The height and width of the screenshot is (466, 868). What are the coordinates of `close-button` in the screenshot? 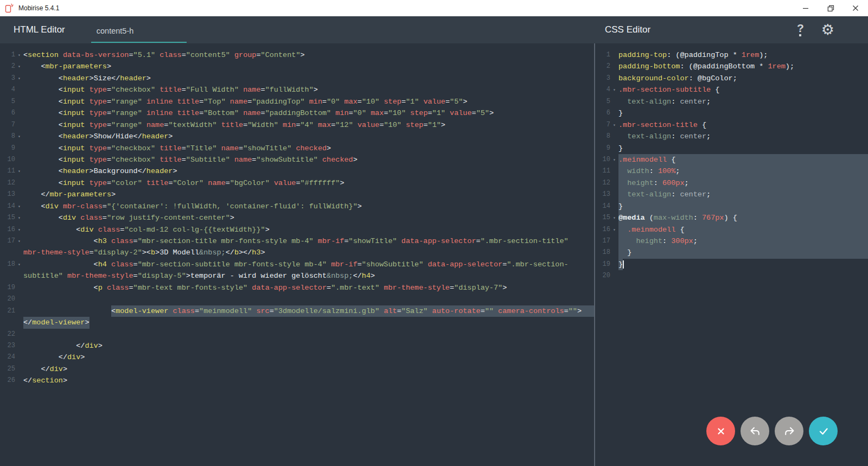 It's located at (856, 8).